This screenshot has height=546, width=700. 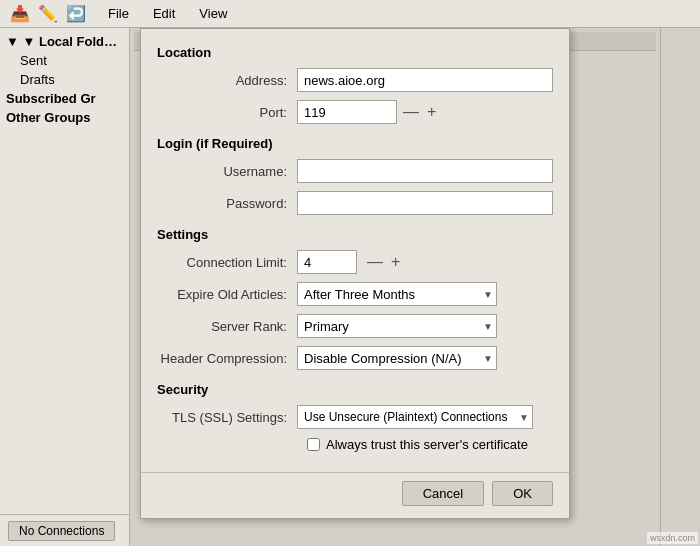 What do you see at coordinates (355, 203) in the screenshot?
I see `password-row: Password:` at bounding box center [355, 203].